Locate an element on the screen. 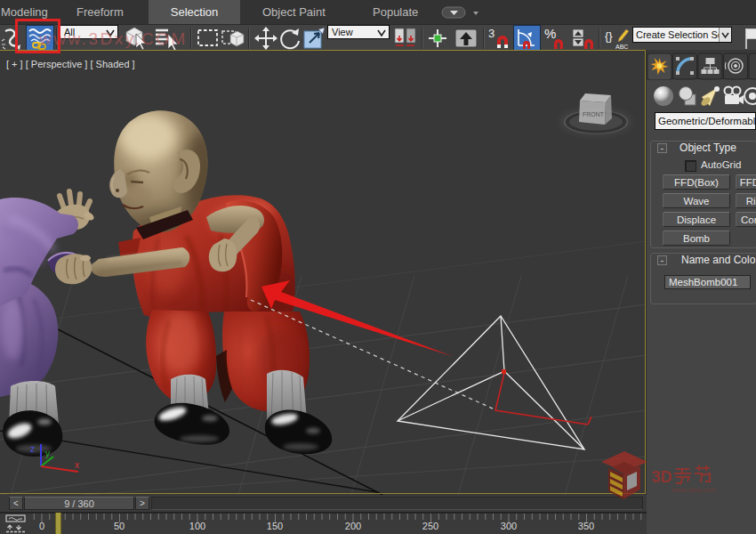  svg-text: x is located at coordinates (76, 465).